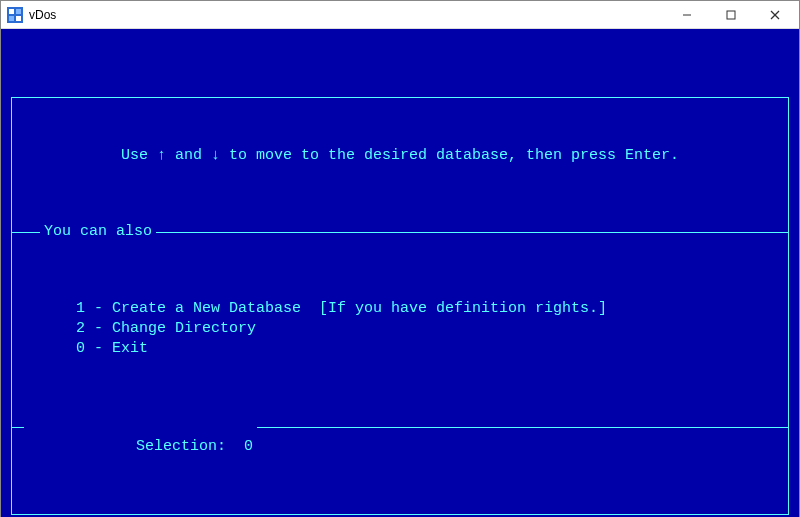 The width and height of the screenshot is (800, 517). Describe the element at coordinates (181, 446) in the screenshot. I see `selection-label: Selection:` at that location.